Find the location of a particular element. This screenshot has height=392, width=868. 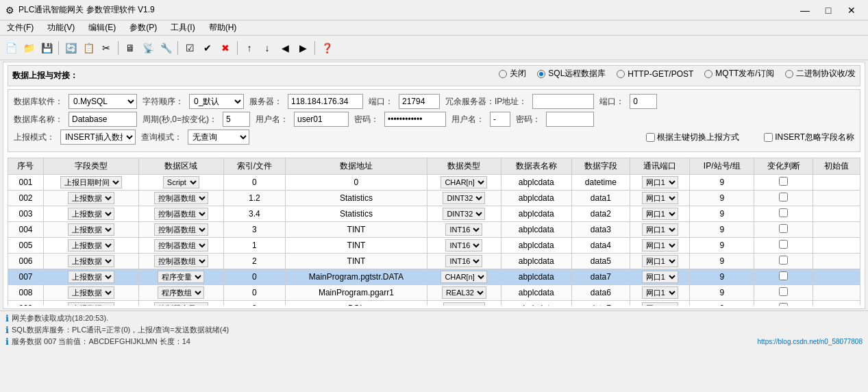

checkbox1 is located at coordinates (651, 137).